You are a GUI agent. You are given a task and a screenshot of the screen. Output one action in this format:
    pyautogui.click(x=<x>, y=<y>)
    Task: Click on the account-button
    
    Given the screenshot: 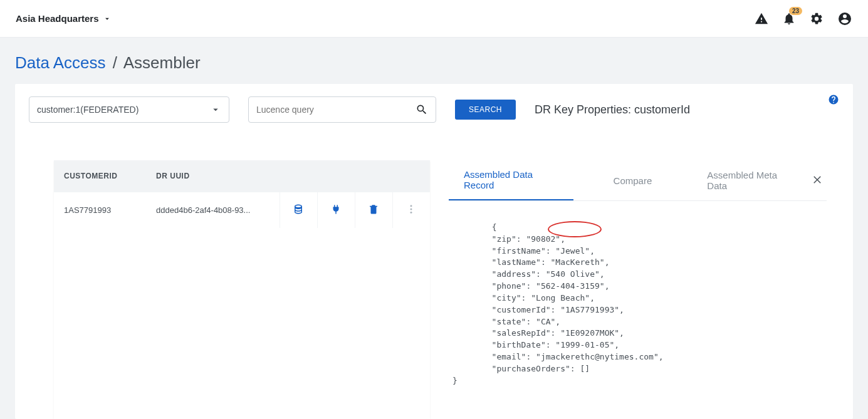 What is the action you would take?
    pyautogui.click(x=845, y=19)
    